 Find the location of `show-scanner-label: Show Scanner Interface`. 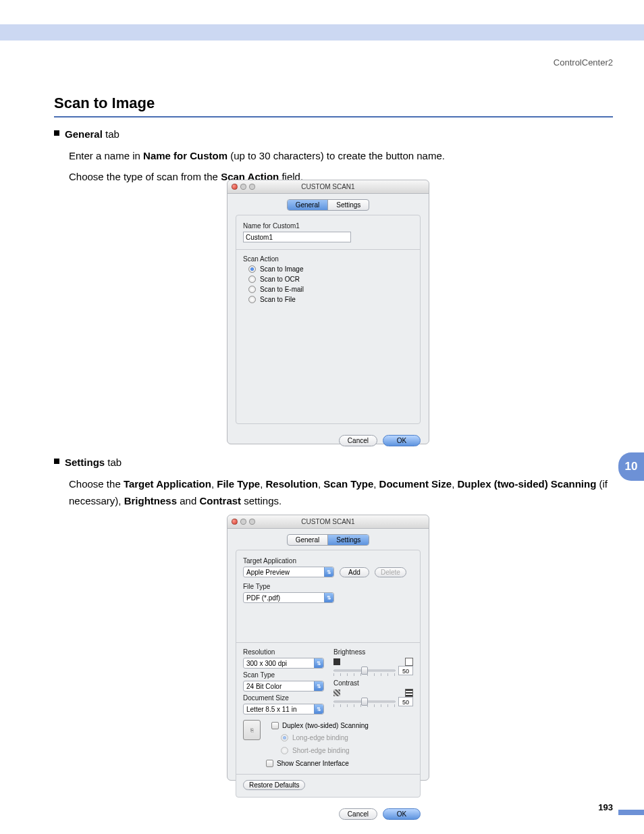

show-scanner-label: Show Scanner Interface is located at coordinates (313, 763).